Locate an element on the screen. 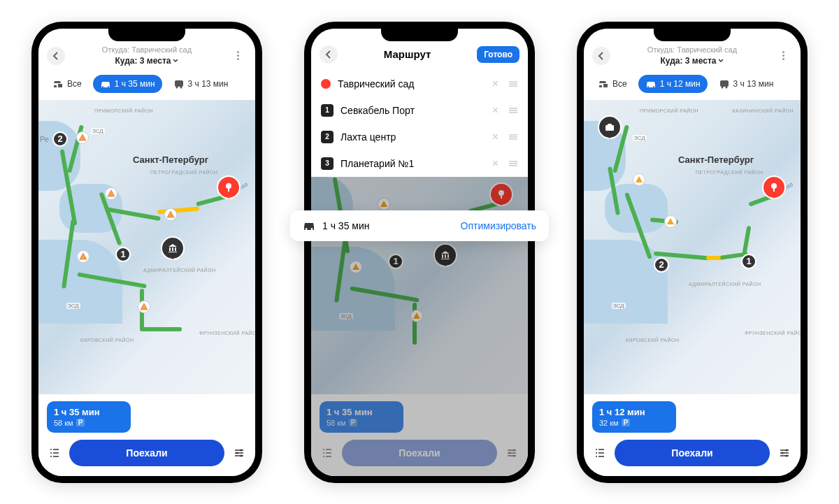  stops-list: Таврический сад × 1 Севкабель Порт × 2 Л… is located at coordinates (420, 124).